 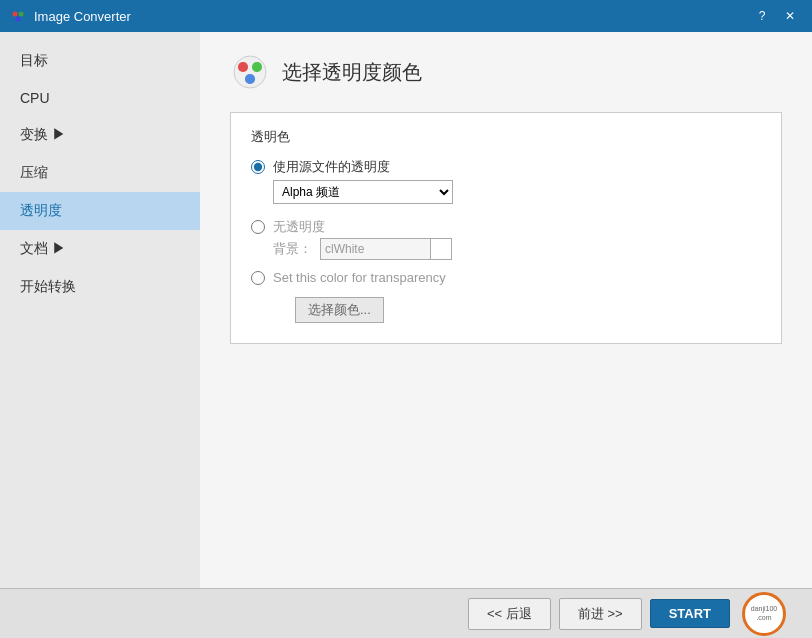 What do you see at coordinates (258, 227) in the screenshot?
I see `radio-no-transparency` at bounding box center [258, 227].